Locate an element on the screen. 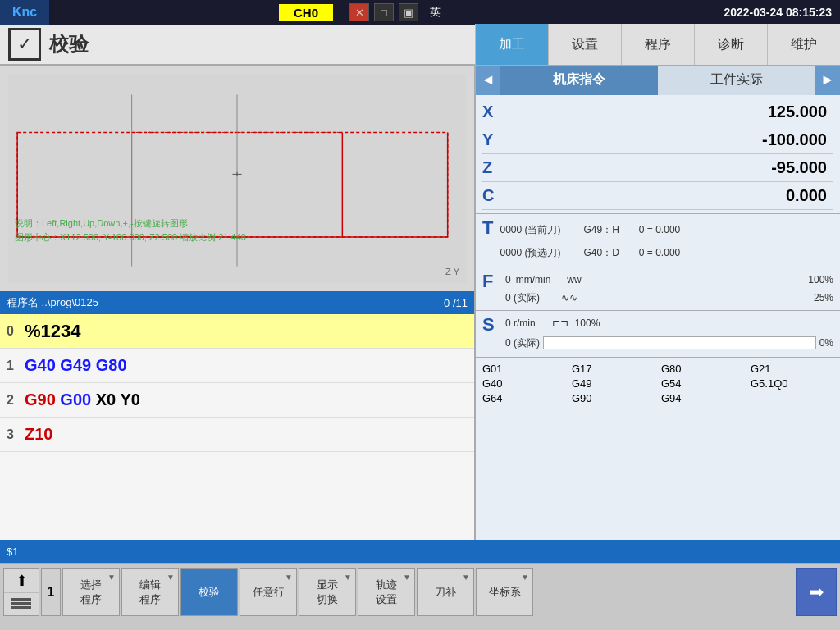  tab-workpiece-actual: 工件实际 is located at coordinates (737, 80).